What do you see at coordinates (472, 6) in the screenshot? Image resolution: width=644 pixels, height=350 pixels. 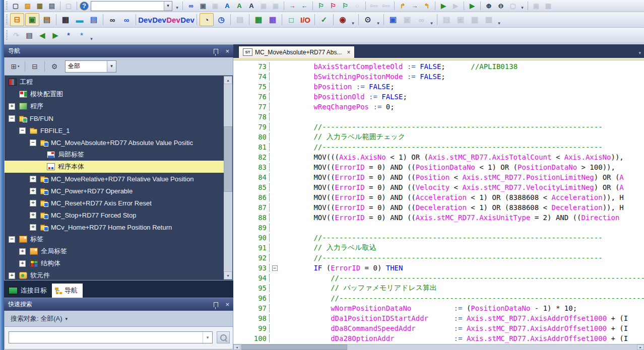 I see `exec2-icon: ▶` at bounding box center [472, 6].